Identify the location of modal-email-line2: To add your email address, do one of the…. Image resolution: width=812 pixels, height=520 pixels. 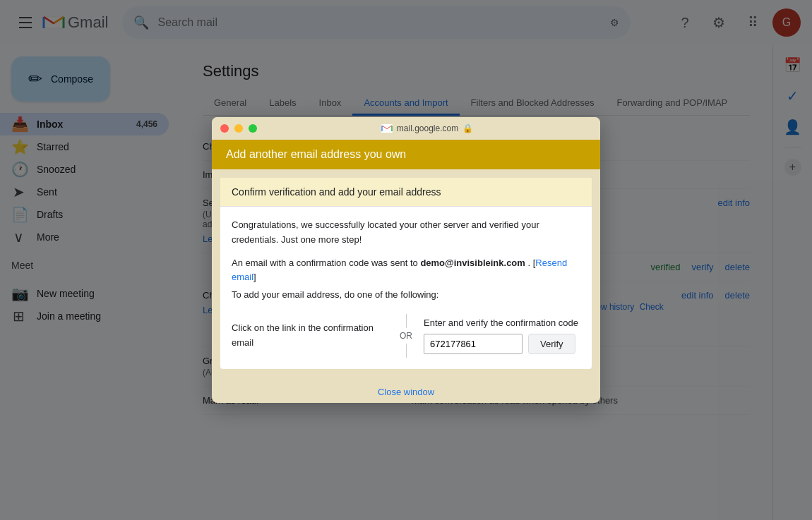
(406, 295).